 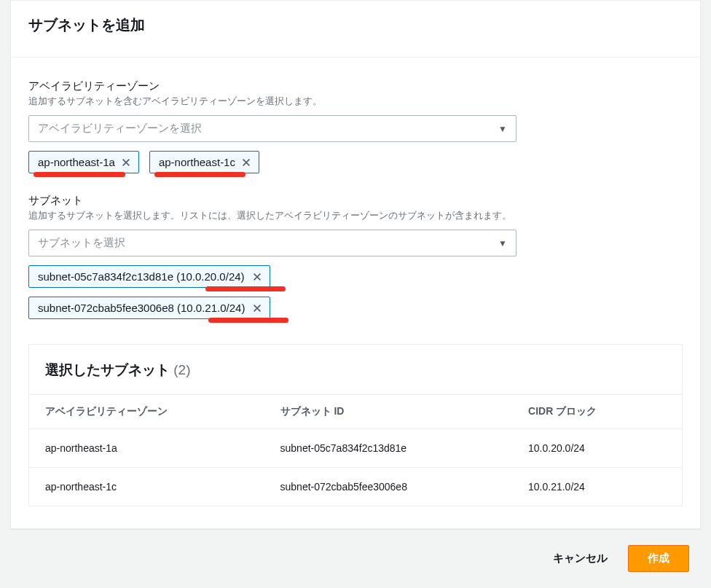 What do you see at coordinates (356, 57) in the screenshot?
I see `divider` at bounding box center [356, 57].